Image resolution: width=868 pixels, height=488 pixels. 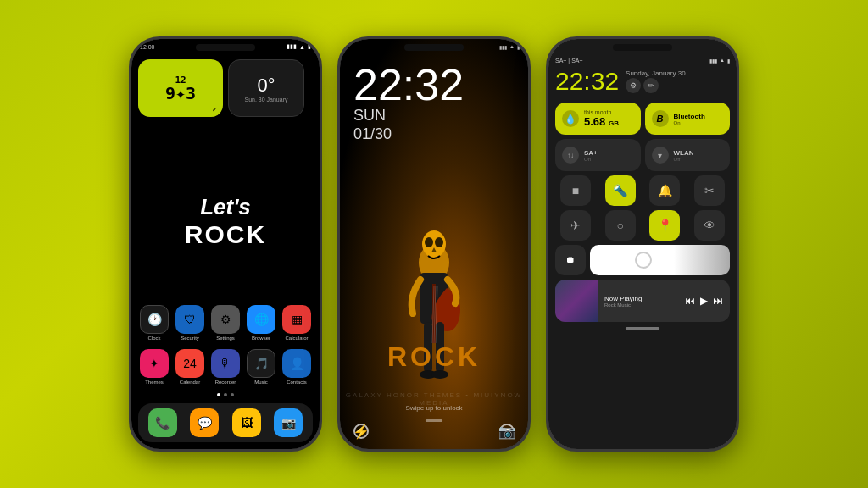 What do you see at coordinates (641, 302) in the screenshot?
I see `media-info: Now Playing Rock Music` at bounding box center [641, 302].